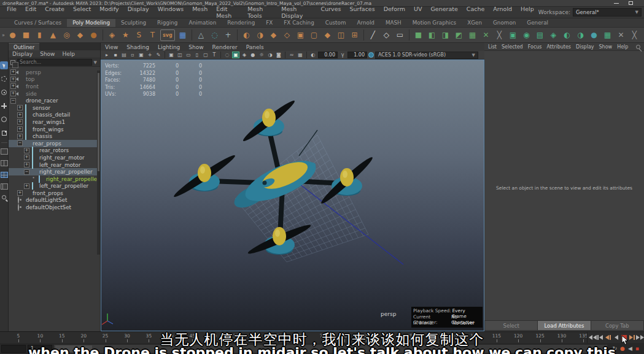 The width and height of the screenshot is (644, 354). I want to click on outliner-item-chassis: +chassis, so click(54, 136).